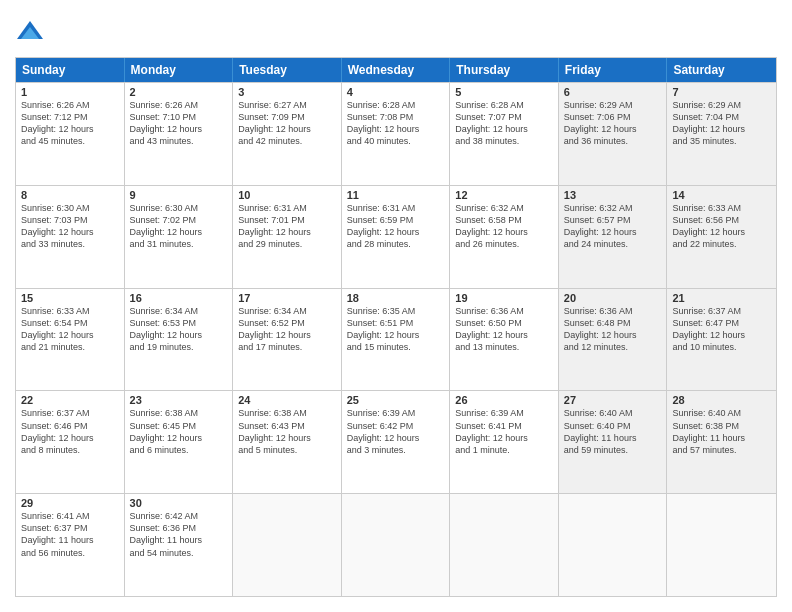 This screenshot has width=792, height=612. What do you see at coordinates (722, 340) in the screenshot?
I see `calendar-cell: 21Sunrise: 6:37 AM Sunset: 6:47 PM Dayli…` at bounding box center [722, 340].